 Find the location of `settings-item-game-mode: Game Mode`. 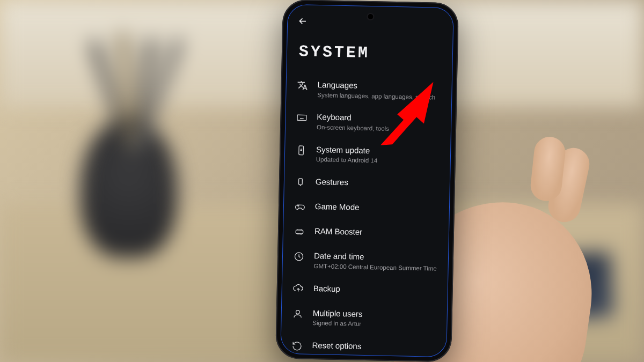

settings-item-game-mode: Game Mode is located at coordinates (366, 208).